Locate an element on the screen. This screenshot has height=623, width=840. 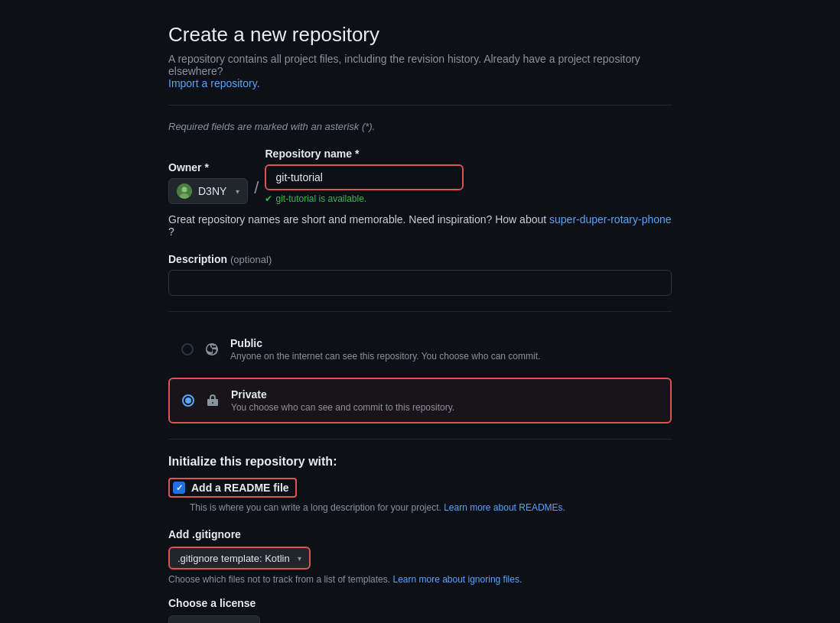
public-radio is located at coordinates (187, 349).